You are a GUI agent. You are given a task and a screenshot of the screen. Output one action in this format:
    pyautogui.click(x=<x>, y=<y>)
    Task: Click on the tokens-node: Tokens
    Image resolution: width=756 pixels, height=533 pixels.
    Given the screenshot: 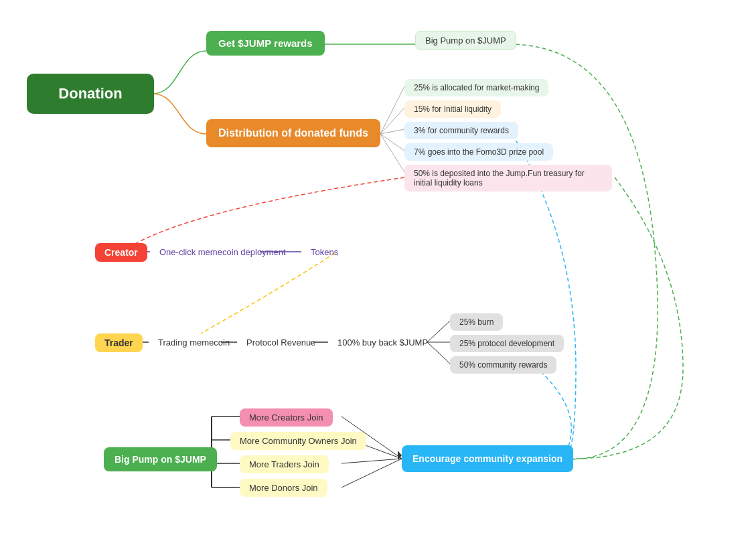 What is the action you would take?
    pyautogui.click(x=324, y=252)
    